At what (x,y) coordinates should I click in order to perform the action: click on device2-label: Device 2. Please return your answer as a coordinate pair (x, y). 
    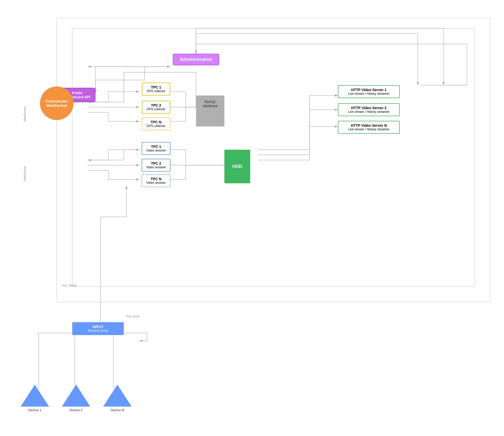
    Looking at the image, I should click on (76, 410).